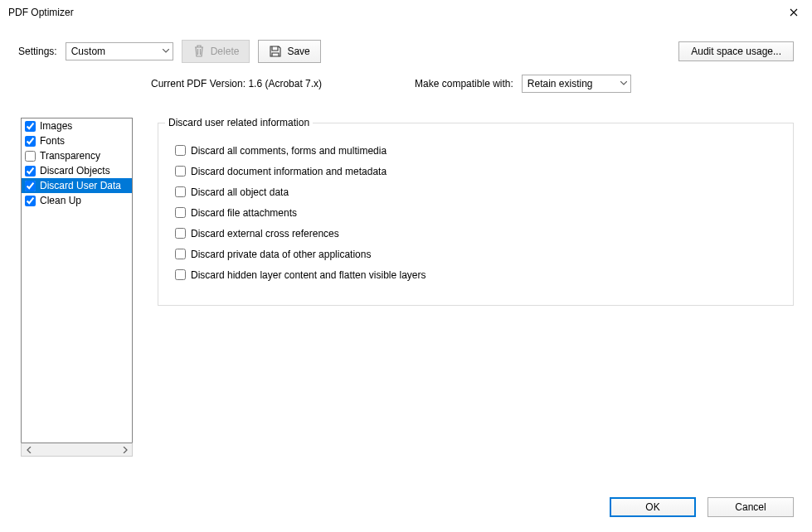 This screenshot has width=812, height=532. Describe the element at coordinates (244, 213) in the screenshot. I see `option-label: Discard file attachments` at that location.